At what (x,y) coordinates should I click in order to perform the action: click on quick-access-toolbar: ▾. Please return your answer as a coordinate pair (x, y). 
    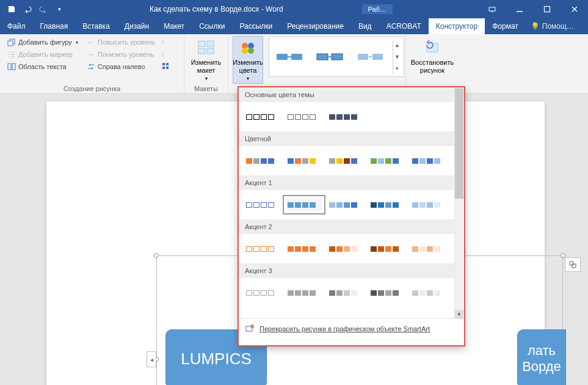
    Looking at the image, I should click on (35, 9).